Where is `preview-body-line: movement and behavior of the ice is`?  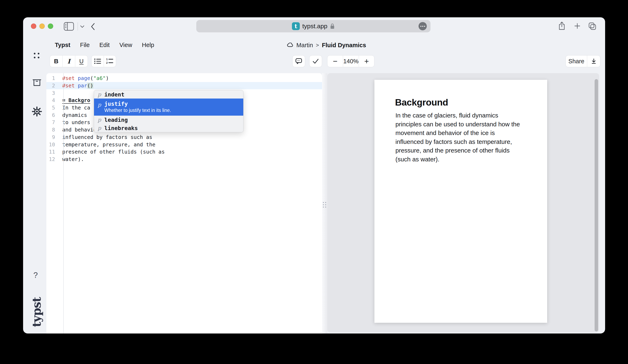 preview-body-line: movement and behavior of the ice is is located at coordinates (458, 133).